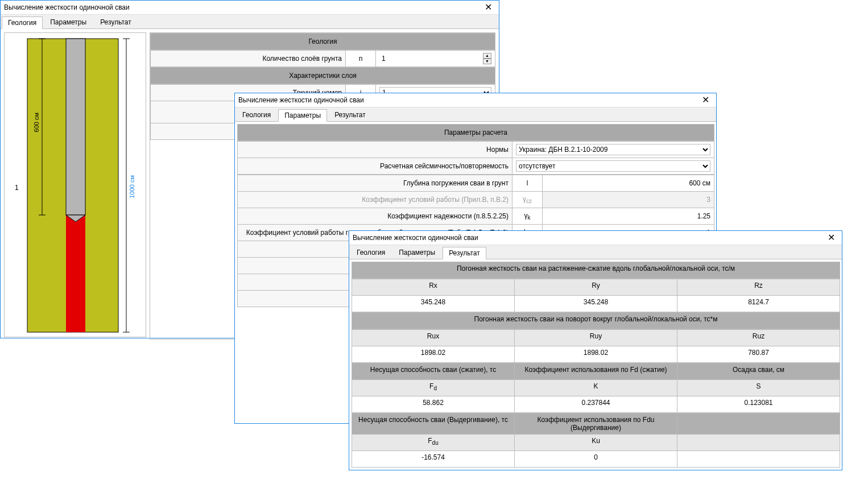 Image resolution: width=868 pixels, height=492 pixels. What do you see at coordinates (433, 405) in the screenshot?
I see `fd-value: 58.862` at bounding box center [433, 405].